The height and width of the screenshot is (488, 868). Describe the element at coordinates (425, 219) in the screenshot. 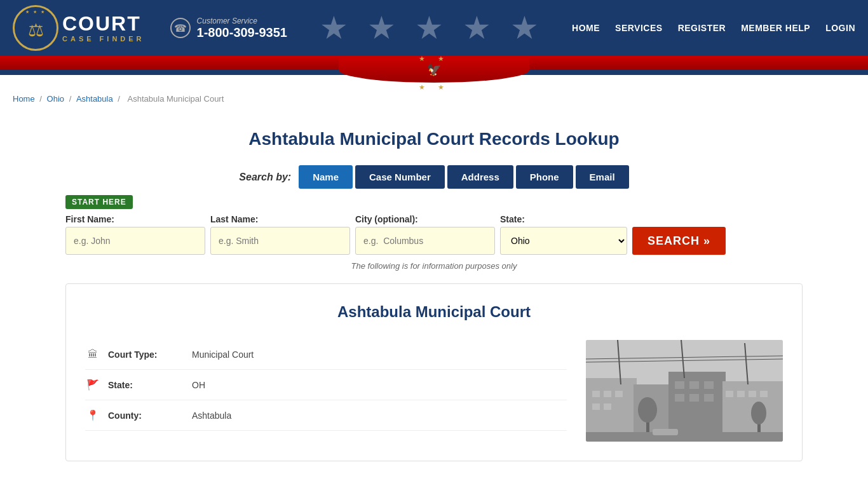

I see `city-label: City (optional):` at that location.